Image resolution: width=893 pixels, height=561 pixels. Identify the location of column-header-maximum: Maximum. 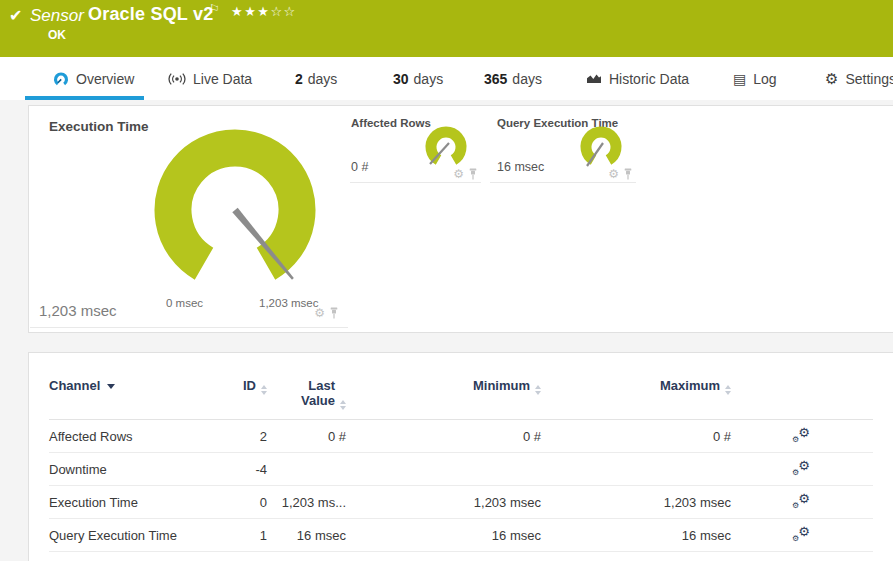
(636, 386).